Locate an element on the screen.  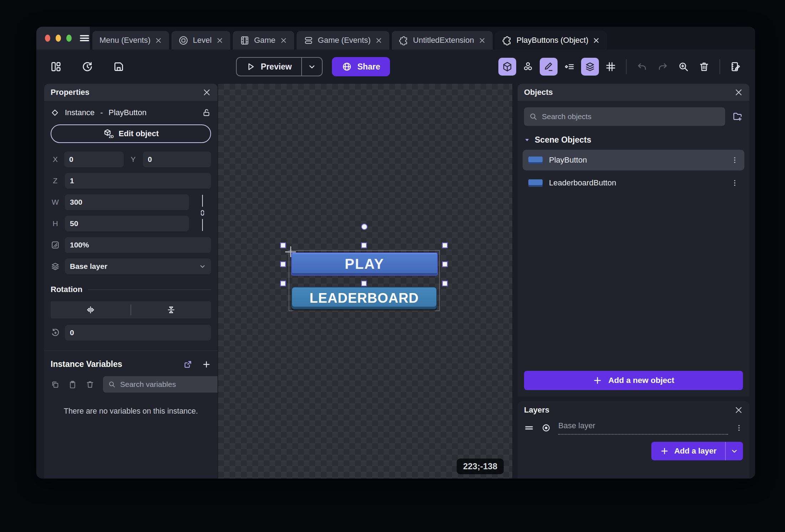
edit-object-button: 2D Edit object is located at coordinates (131, 134).